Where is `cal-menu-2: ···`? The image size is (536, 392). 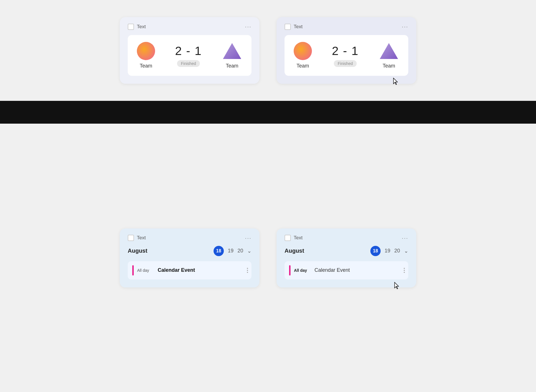 cal-menu-2: ··· is located at coordinates (405, 238).